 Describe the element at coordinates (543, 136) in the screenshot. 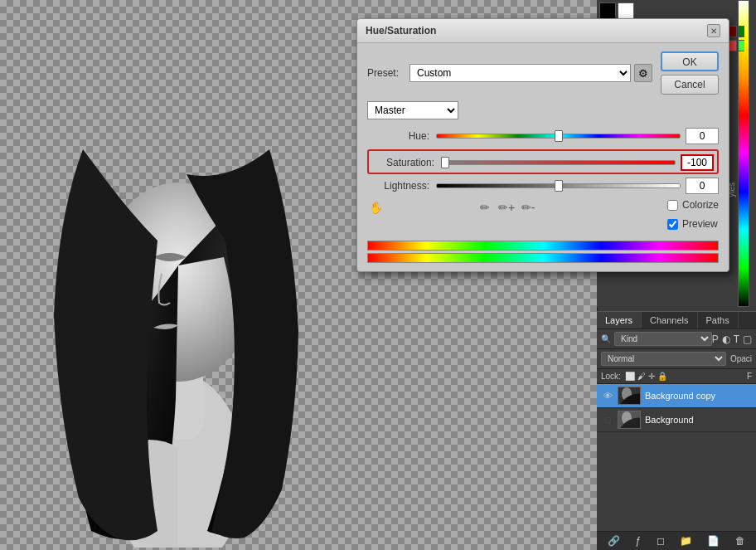

I see `hue-row: Hue:` at that location.